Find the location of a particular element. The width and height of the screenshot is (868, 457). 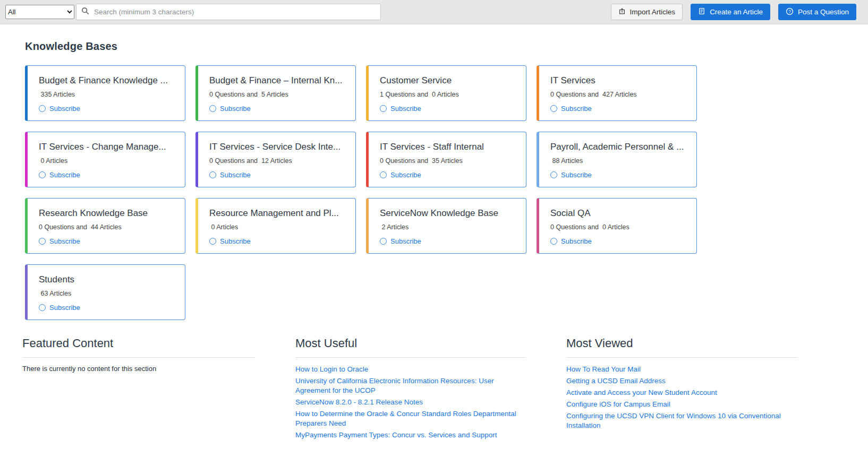

create-article-button: Create an Article is located at coordinates (730, 12).